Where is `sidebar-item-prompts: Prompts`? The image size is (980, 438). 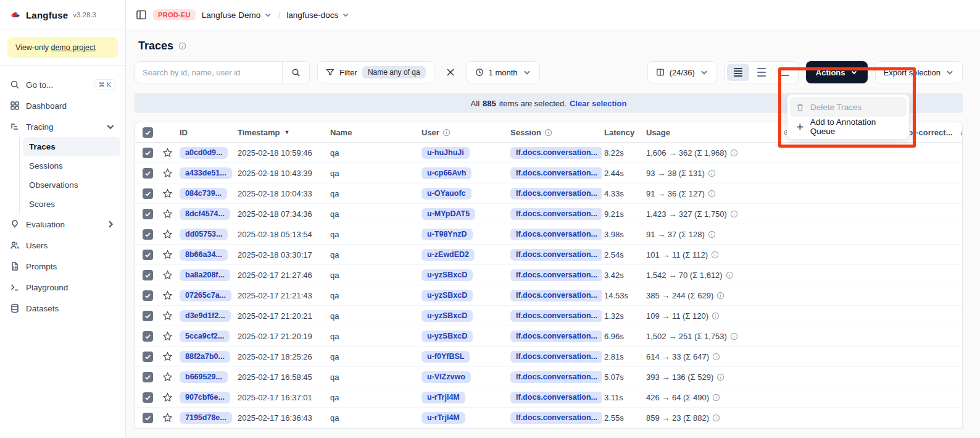 sidebar-item-prompts: Prompts is located at coordinates (63, 266).